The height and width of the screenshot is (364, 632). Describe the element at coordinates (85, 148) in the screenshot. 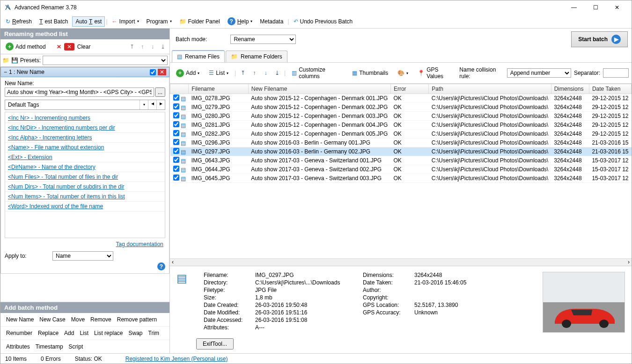

I see `tag-link: <Name> - File name without extension` at that location.